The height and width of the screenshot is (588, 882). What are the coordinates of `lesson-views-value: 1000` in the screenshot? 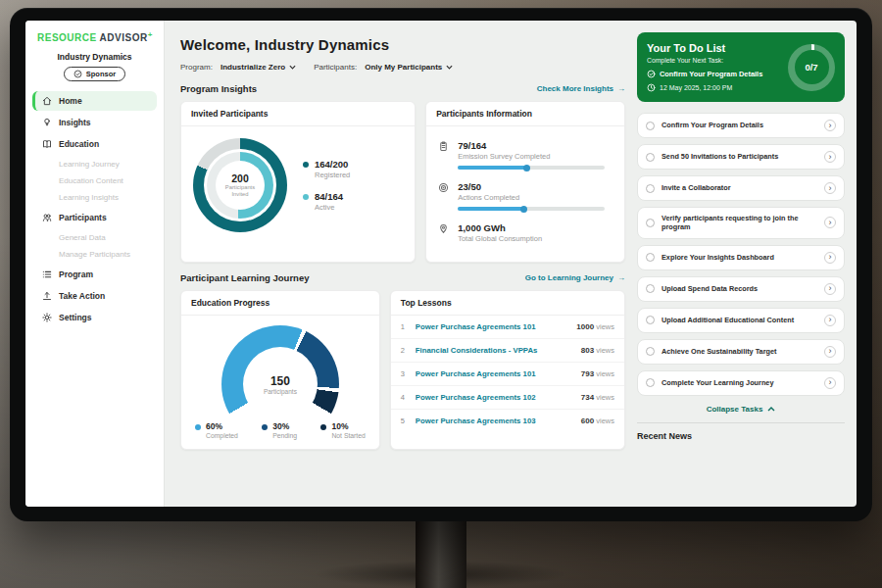 It's located at (585, 327).